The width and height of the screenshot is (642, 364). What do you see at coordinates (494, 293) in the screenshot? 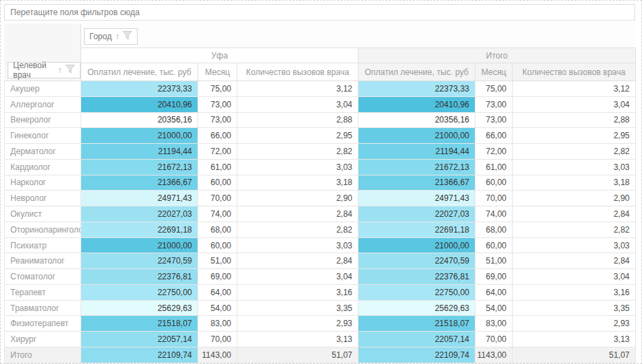
I see `month-cell: 64,00` at bounding box center [494, 293].